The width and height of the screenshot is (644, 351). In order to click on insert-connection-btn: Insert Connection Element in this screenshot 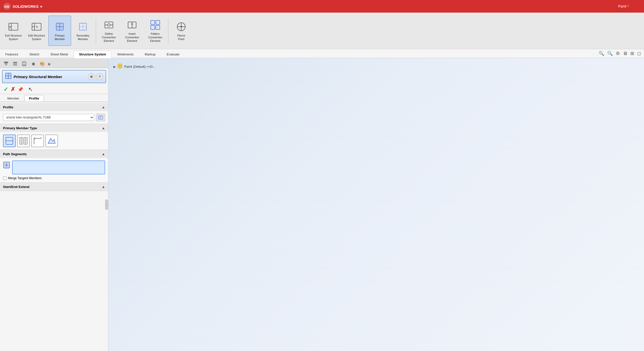, I will do `click(132, 31)`.